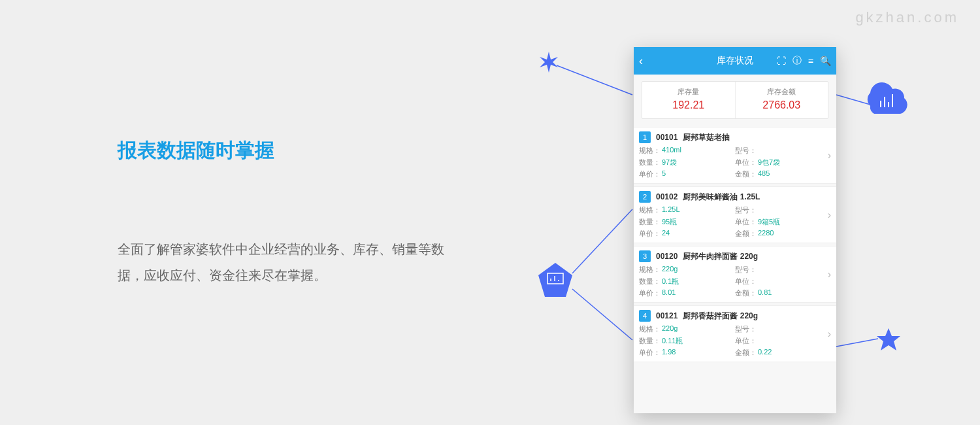 The image size is (980, 425). What do you see at coordinates (687, 174) in the screenshot?
I see `price: 单价：5` at bounding box center [687, 174].